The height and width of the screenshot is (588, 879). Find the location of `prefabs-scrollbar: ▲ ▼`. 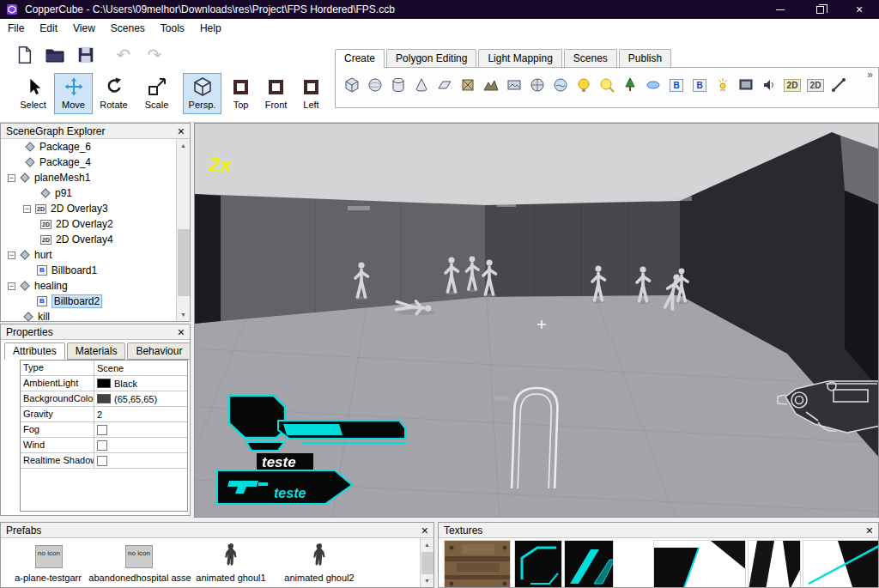

prefabs-scrollbar: ▲ ▼ is located at coordinates (427, 563).